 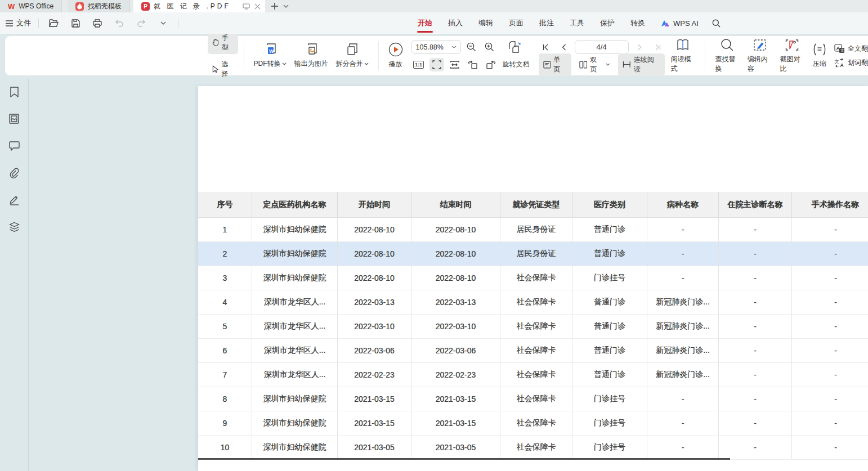 What do you see at coordinates (727, 56) in the screenshot?
I see `find-replace-button: 查找替换` at bounding box center [727, 56].